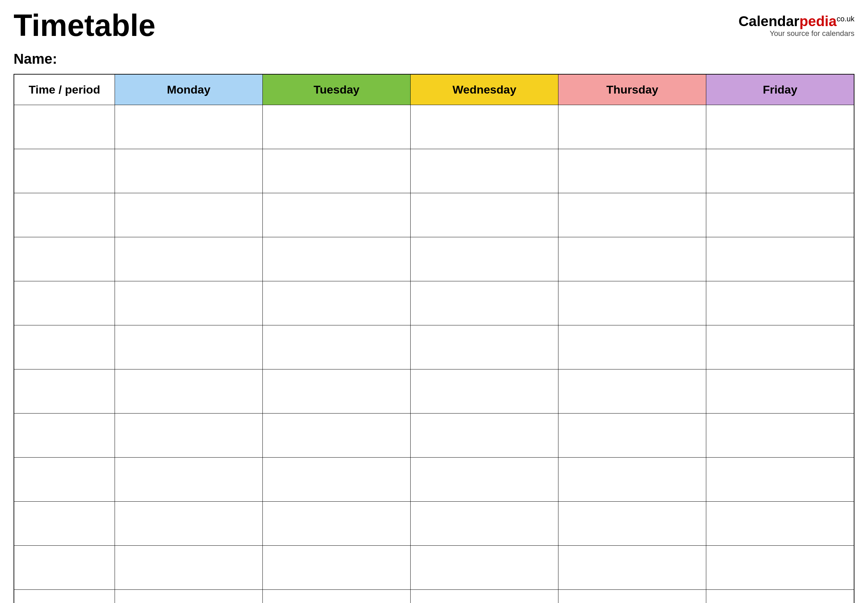 The image size is (868, 603). I want to click on logo-couk: co.uk, so click(846, 19).